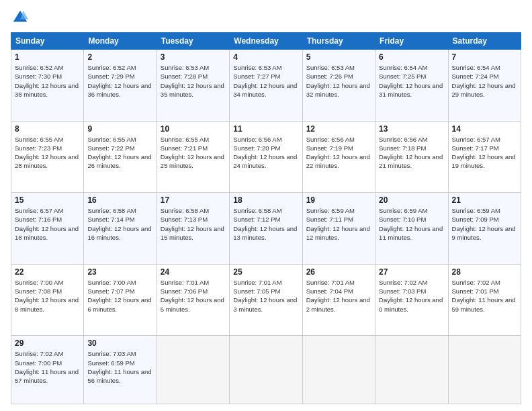  Describe the element at coordinates (411, 129) in the screenshot. I see `day-number: 13` at that location.